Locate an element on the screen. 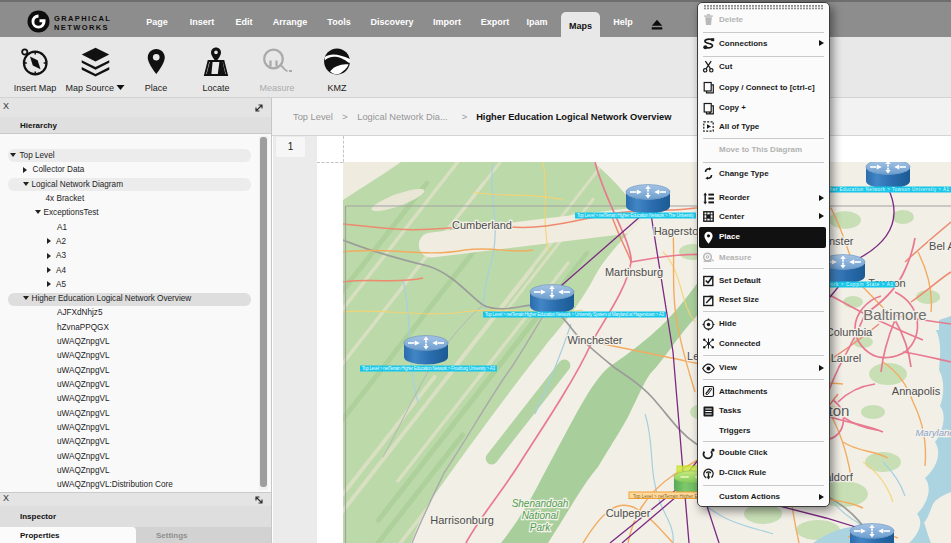 The width and height of the screenshot is (951, 543). svg-text: Shenandoah is located at coordinates (540, 504).